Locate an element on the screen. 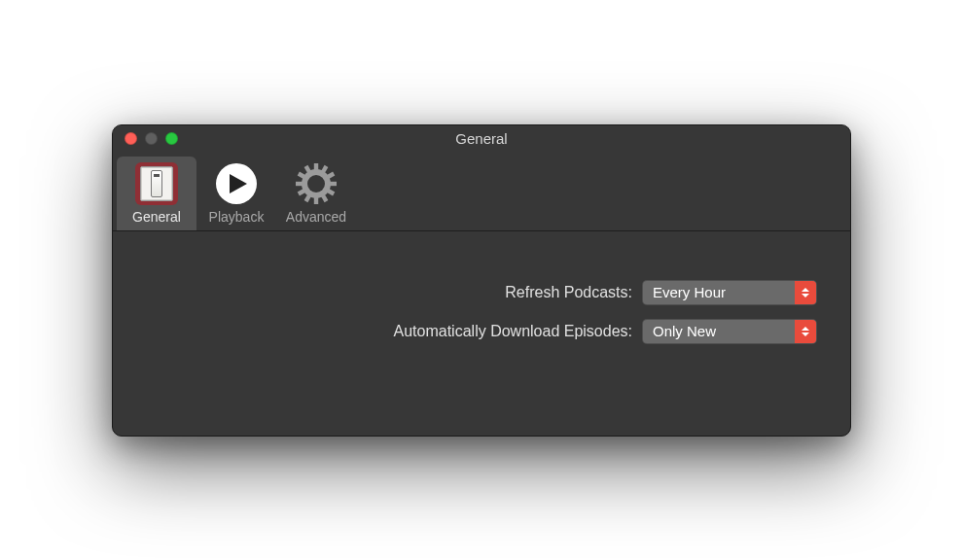 This screenshot has width=963, height=560. download-select: Only New is located at coordinates (730, 332).